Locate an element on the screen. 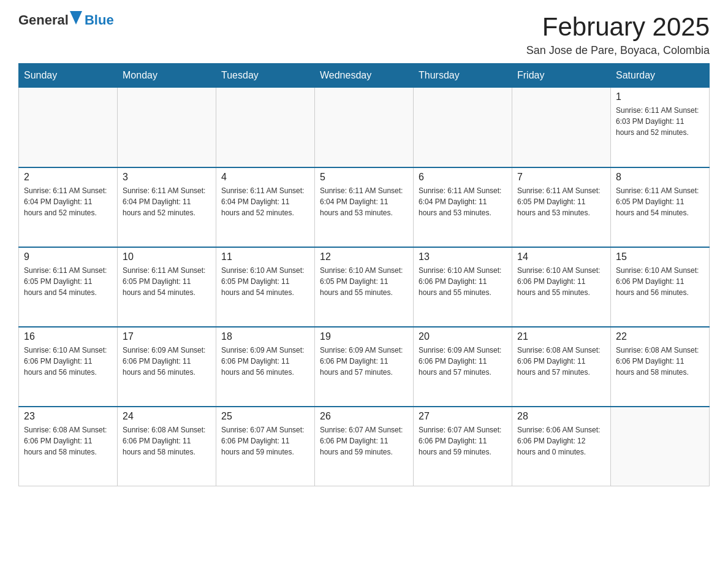 The height and width of the screenshot is (563, 728). location-subtitle: San Jose de Pare, Boyaca, Colombia is located at coordinates (618, 50).